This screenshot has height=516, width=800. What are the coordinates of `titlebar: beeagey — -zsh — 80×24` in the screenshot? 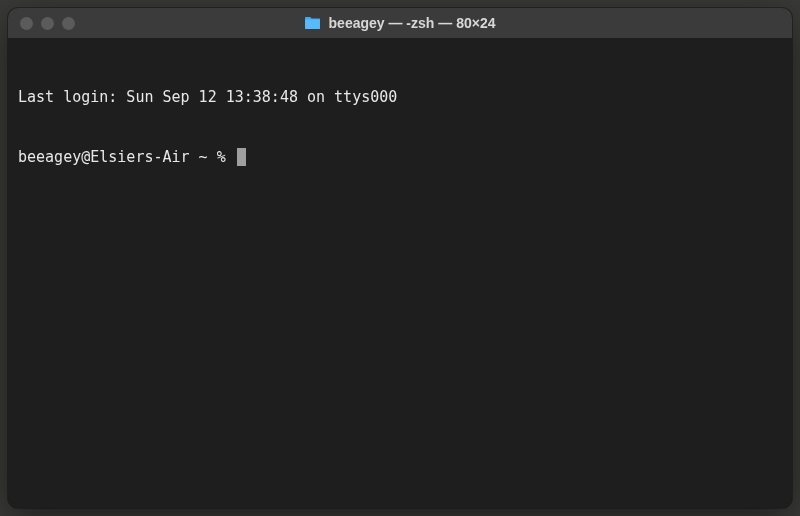 It's located at (400, 23).